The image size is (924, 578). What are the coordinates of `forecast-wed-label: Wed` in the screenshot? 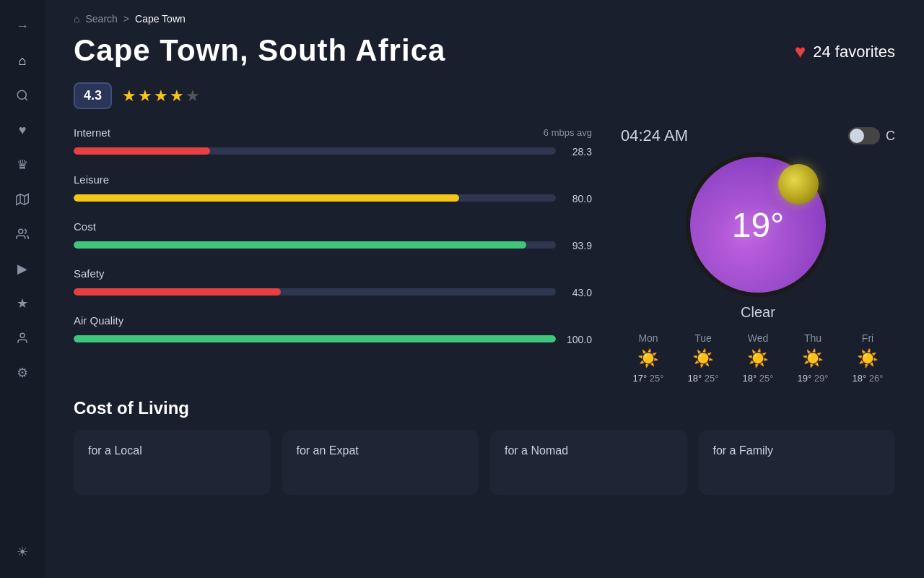 It's located at (758, 338).